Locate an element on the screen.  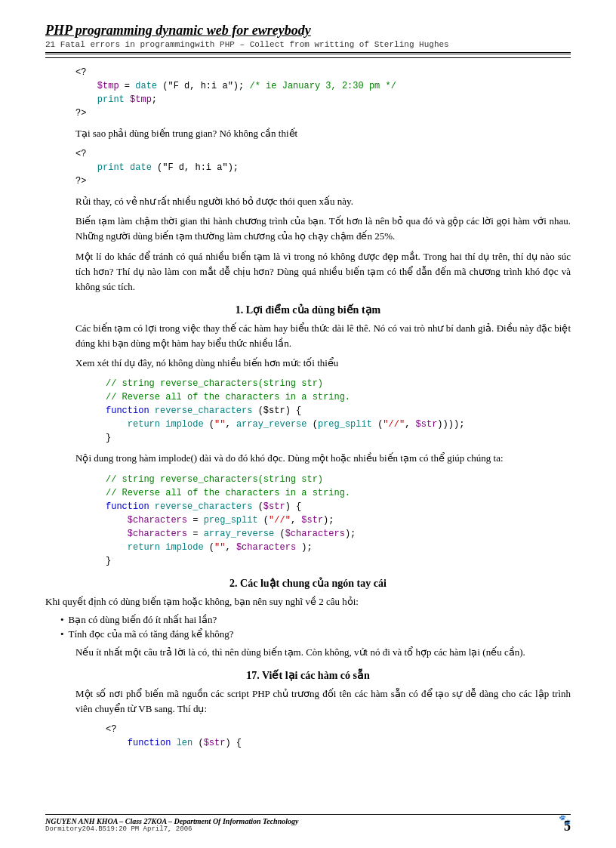
section1-para2: Xem xét thí dụ đây, nó không dùng nhiều … is located at coordinates (323, 363).